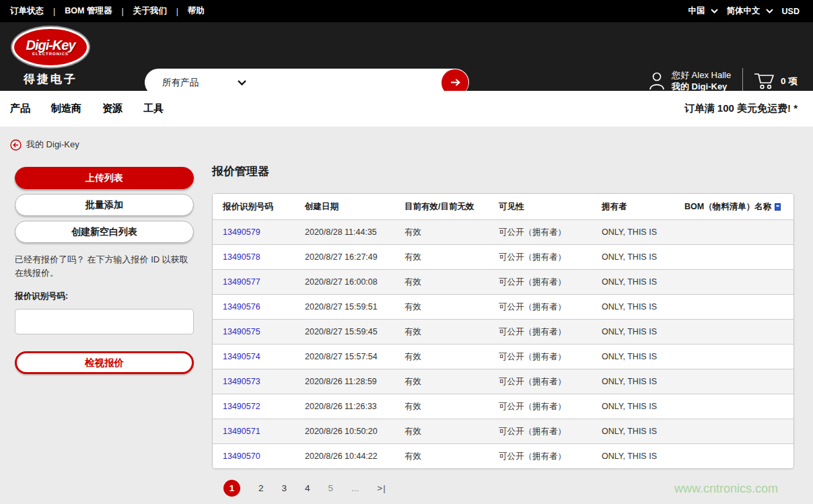 The width and height of the screenshot is (813, 504). What do you see at coordinates (726, 489) in the screenshot?
I see `watermark-text: www.cntronics.com` at bounding box center [726, 489].